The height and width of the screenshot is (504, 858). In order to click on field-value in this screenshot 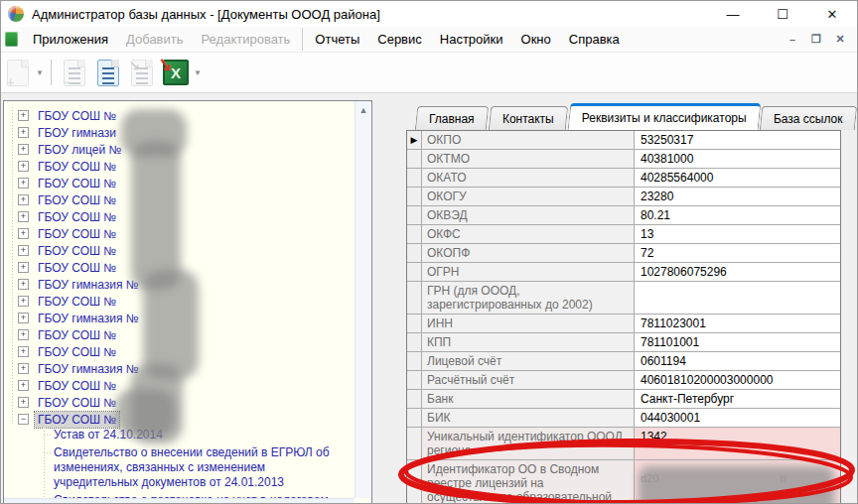, I will do `click(737, 298)`.